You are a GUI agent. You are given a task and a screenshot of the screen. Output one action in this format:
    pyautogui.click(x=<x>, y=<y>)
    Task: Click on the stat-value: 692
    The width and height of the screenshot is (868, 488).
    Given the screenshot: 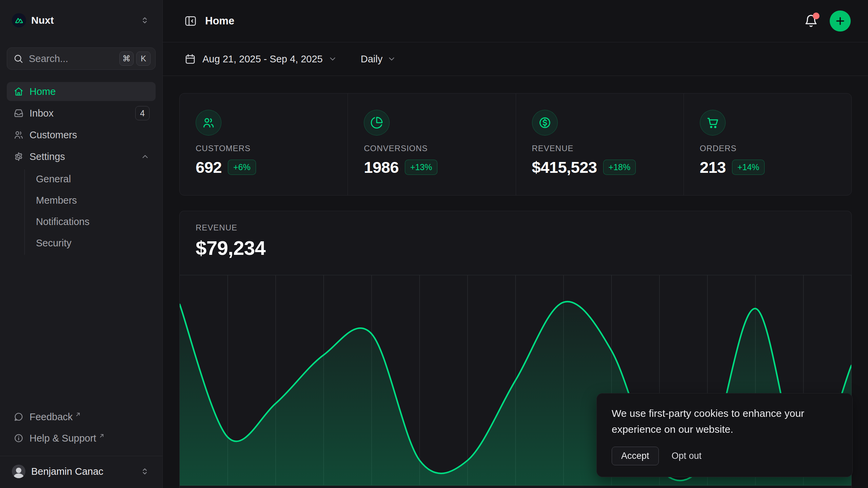 What is the action you would take?
    pyautogui.click(x=209, y=167)
    